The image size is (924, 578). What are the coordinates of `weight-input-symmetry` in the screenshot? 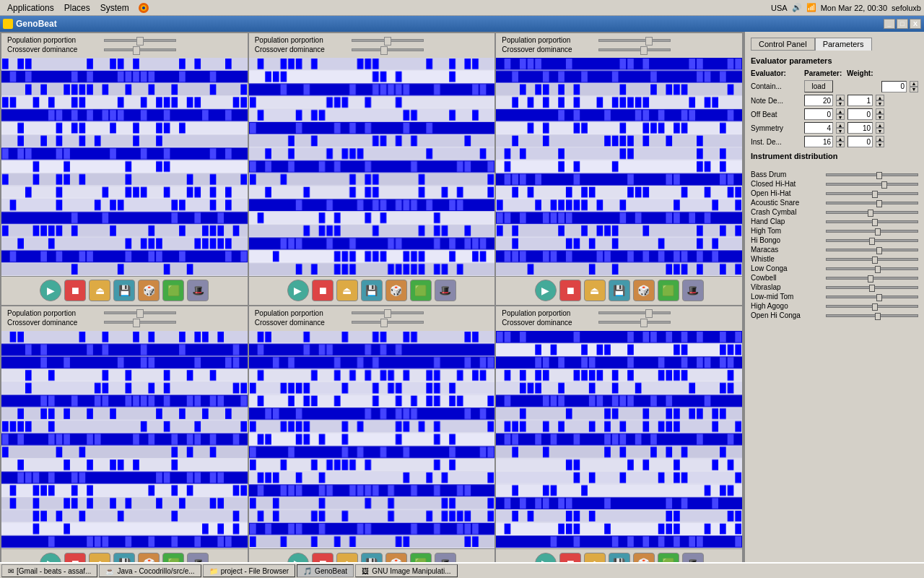 It's located at (860, 128).